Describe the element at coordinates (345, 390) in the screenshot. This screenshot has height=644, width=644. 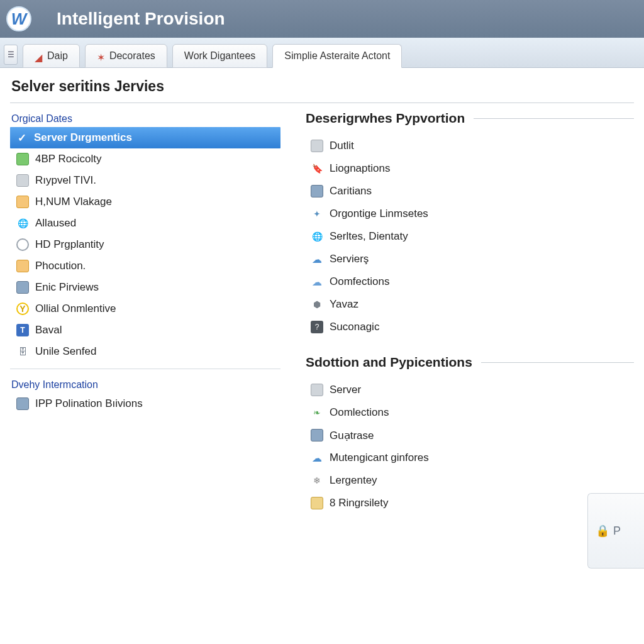
I see `link-label: Server` at that location.